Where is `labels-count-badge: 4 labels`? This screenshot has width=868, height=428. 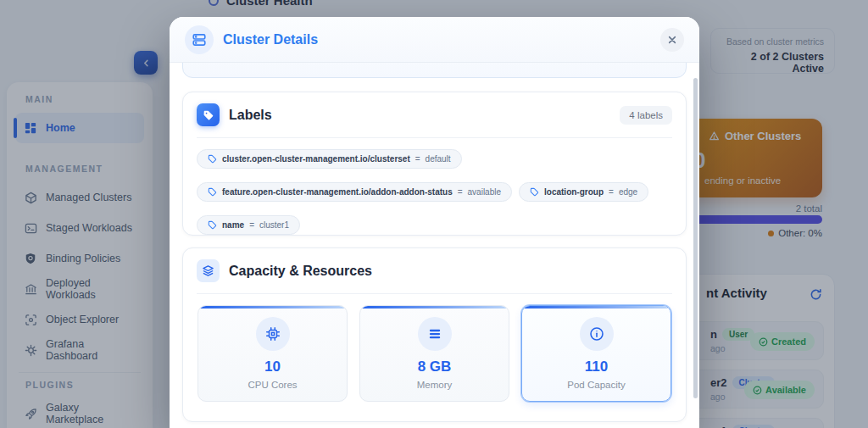 labels-count-badge: 4 labels is located at coordinates (646, 115).